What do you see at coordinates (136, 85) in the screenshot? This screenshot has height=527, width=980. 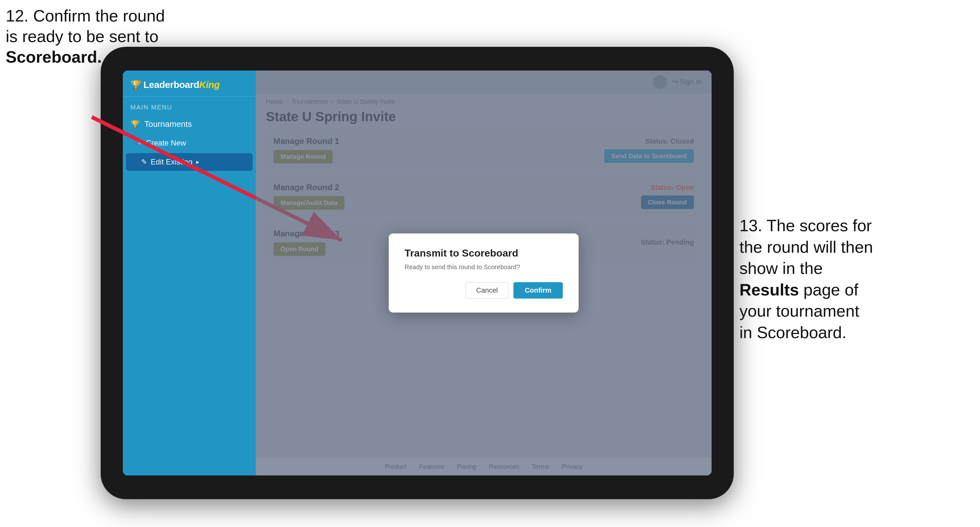 I see `logo-crown-icon: 🏆` at bounding box center [136, 85].